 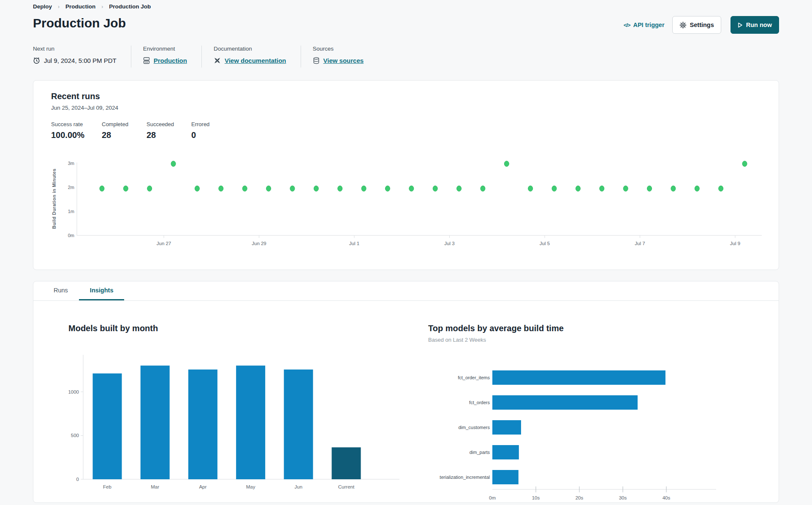 I want to click on models-built-title: Models built by month, so click(x=113, y=328).